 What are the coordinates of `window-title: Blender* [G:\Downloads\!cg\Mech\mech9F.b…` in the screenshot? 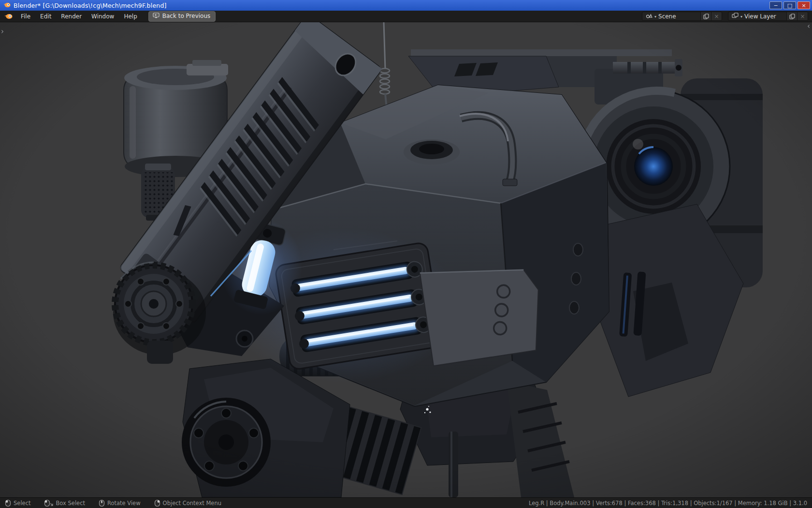 It's located at (90, 6).